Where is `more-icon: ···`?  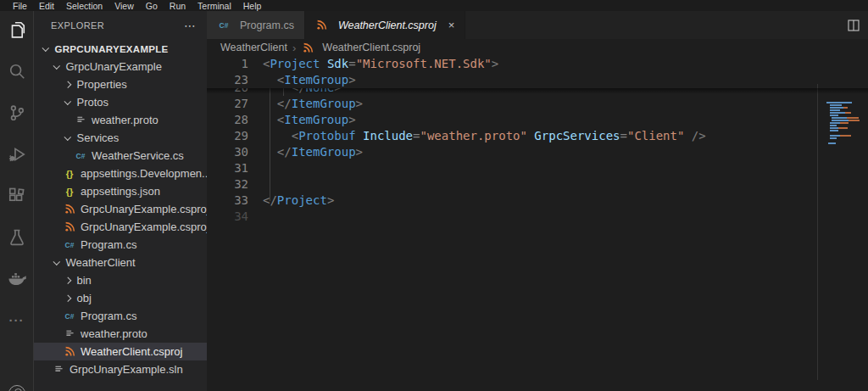 more-icon: ··· is located at coordinates (17, 321).